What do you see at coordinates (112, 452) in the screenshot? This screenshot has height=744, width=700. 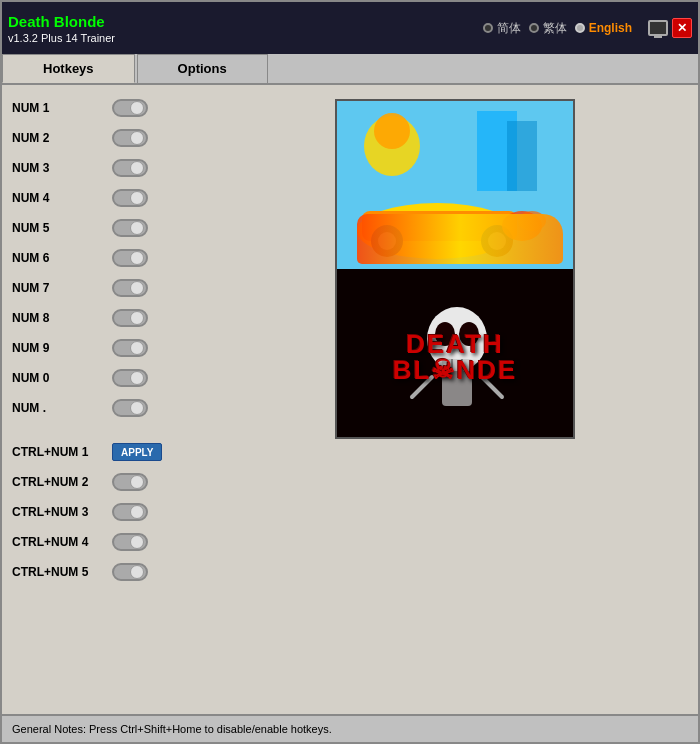 I see `hotkey-row-ctrlnum1: CTRL+NUM 1 APPLY` at bounding box center [112, 452].